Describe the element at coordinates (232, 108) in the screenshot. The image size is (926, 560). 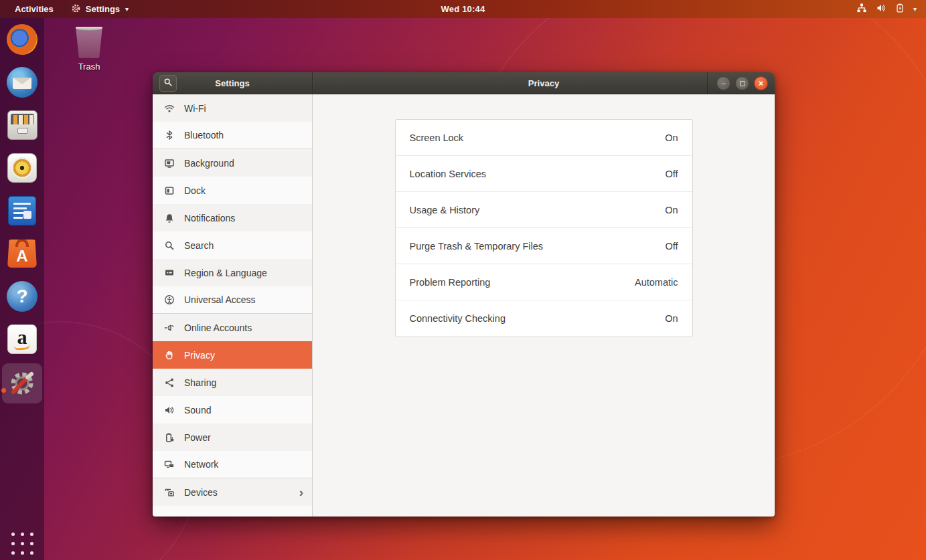
I see `sidebar-item-wifi: Wi-Fi` at that location.